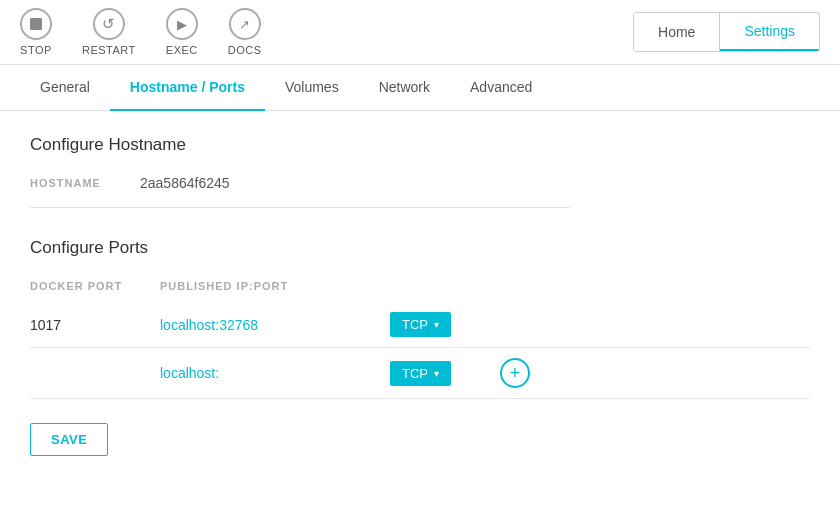 The image size is (840, 508). What do you see at coordinates (36, 24) in the screenshot?
I see `stop-icon` at bounding box center [36, 24].